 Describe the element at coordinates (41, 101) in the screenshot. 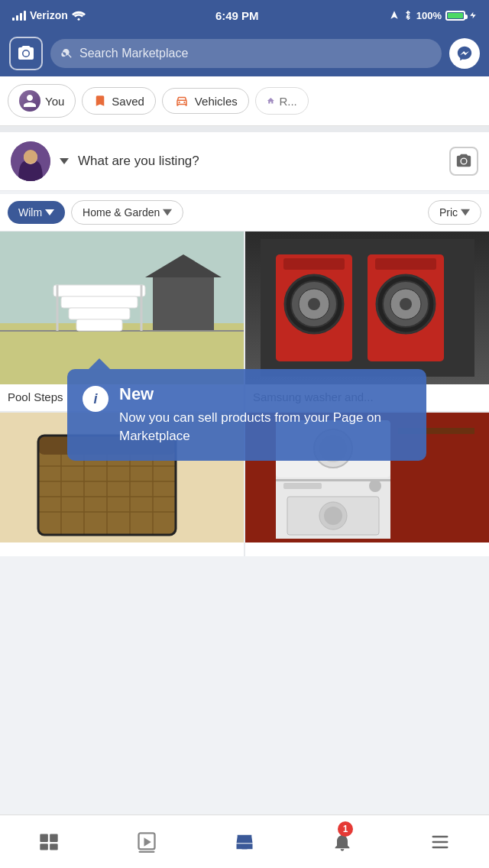

I see `filter-tab-you: You` at that location.